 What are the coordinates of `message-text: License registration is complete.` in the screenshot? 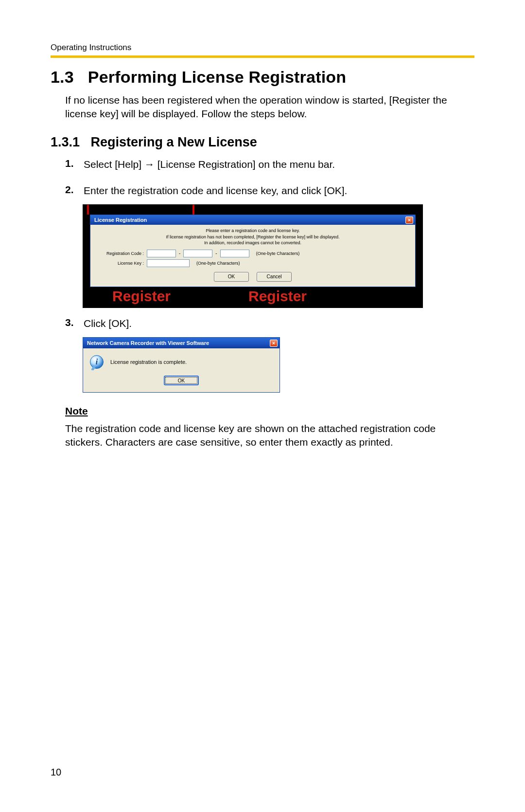 It's located at (149, 362).